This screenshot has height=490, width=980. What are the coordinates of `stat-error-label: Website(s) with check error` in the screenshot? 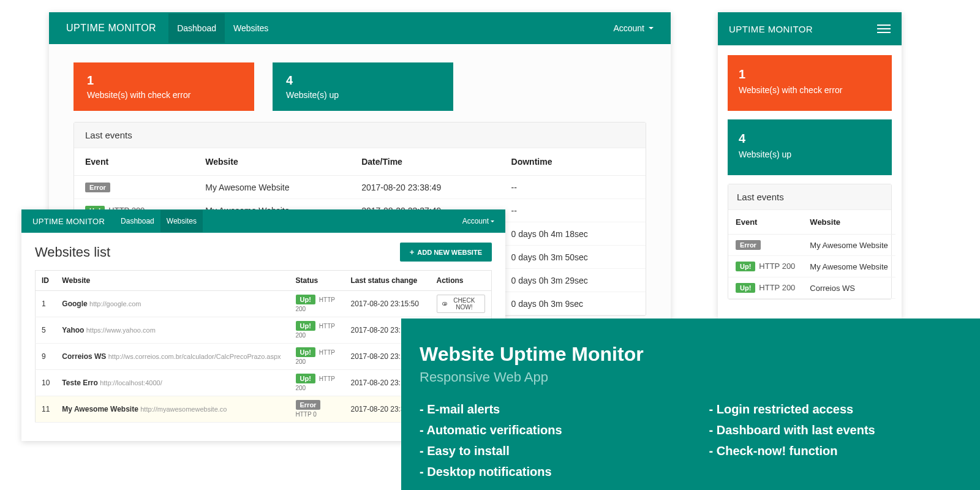 It's located at (164, 95).